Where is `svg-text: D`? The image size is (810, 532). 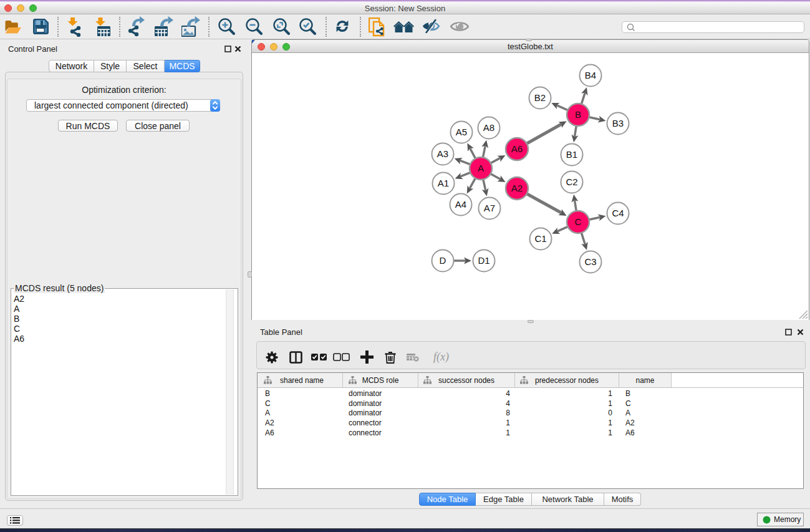 svg-text: D is located at coordinates (443, 261).